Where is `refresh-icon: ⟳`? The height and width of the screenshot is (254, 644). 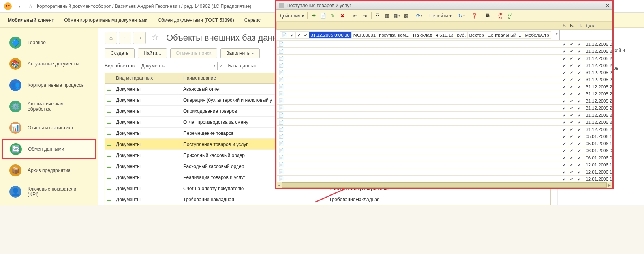
refresh-icon: ⟳ is located at coordinates (419, 16).